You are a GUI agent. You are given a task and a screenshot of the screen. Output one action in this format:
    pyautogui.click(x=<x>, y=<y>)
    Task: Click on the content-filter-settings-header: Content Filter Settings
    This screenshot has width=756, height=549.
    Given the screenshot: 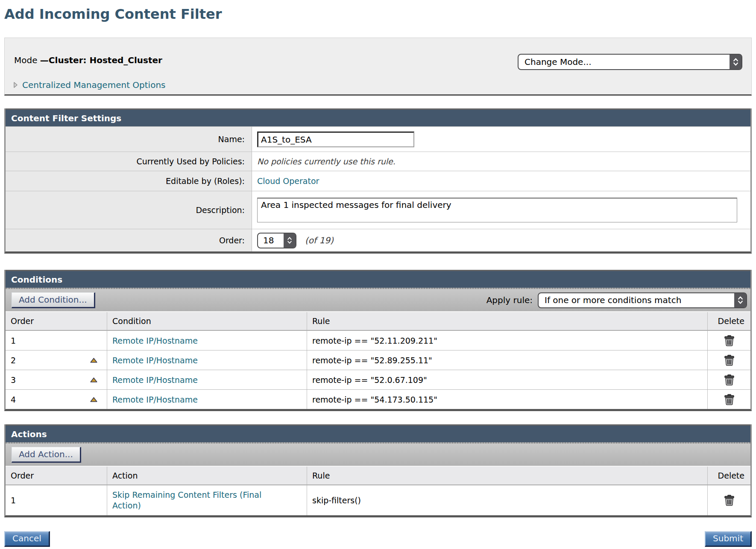 What is the action you would take?
    pyautogui.click(x=378, y=117)
    